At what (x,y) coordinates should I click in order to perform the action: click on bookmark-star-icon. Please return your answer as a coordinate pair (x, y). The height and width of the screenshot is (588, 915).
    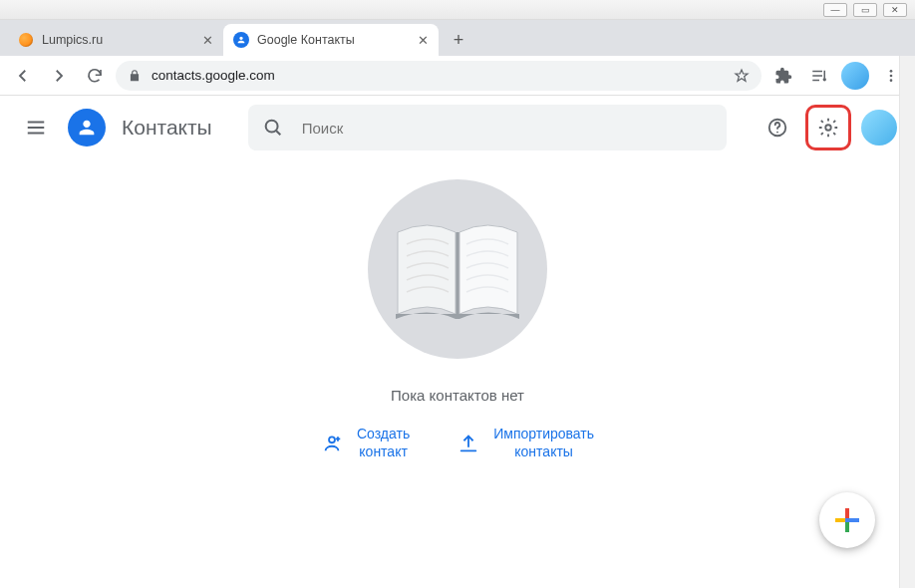
    Looking at the image, I should click on (742, 76).